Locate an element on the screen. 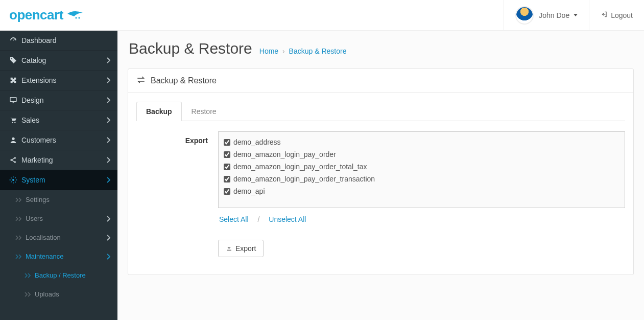 This screenshot has width=644, height=320. desktop-icon is located at coordinates (13, 100).